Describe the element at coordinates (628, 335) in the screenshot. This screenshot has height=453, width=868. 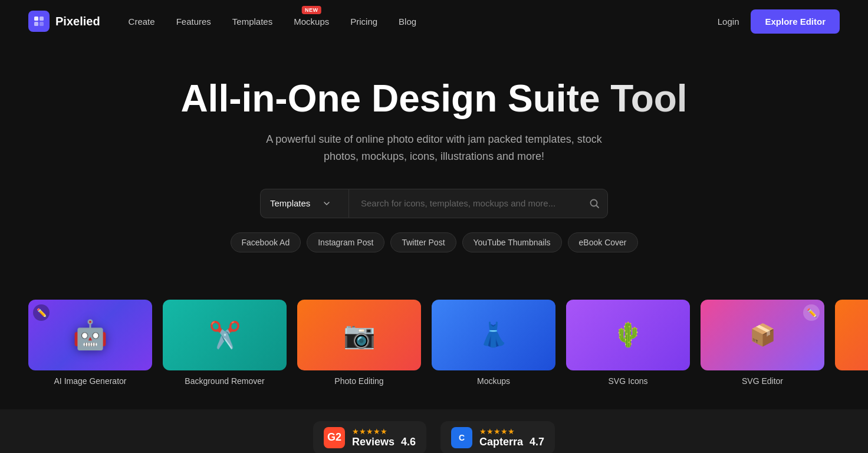
I see `card-svg-image: 🌵` at that location.